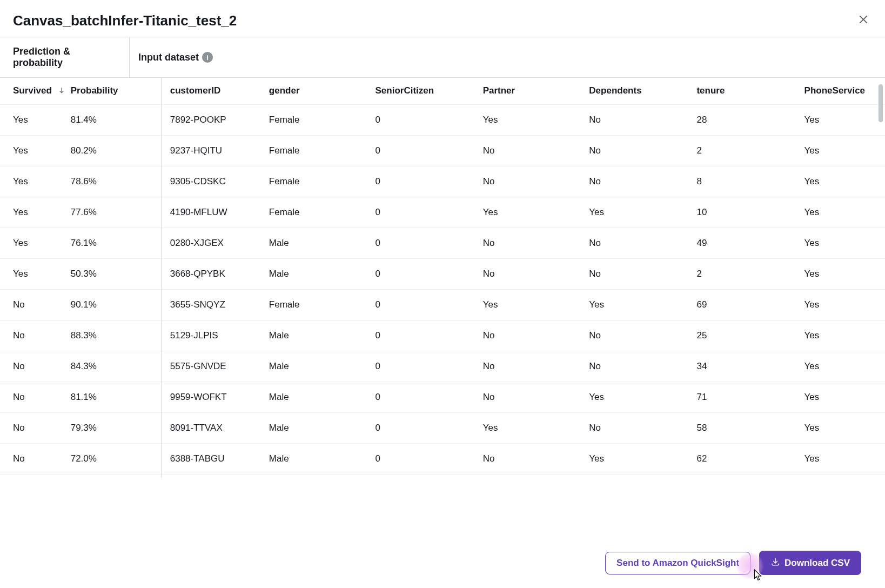 Image resolution: width=885 pixels, height=588 pixels. Describe the element at coordinates (507, 57) in the screenshot. I see `section-input-dataset: Input dataset i` at that location.